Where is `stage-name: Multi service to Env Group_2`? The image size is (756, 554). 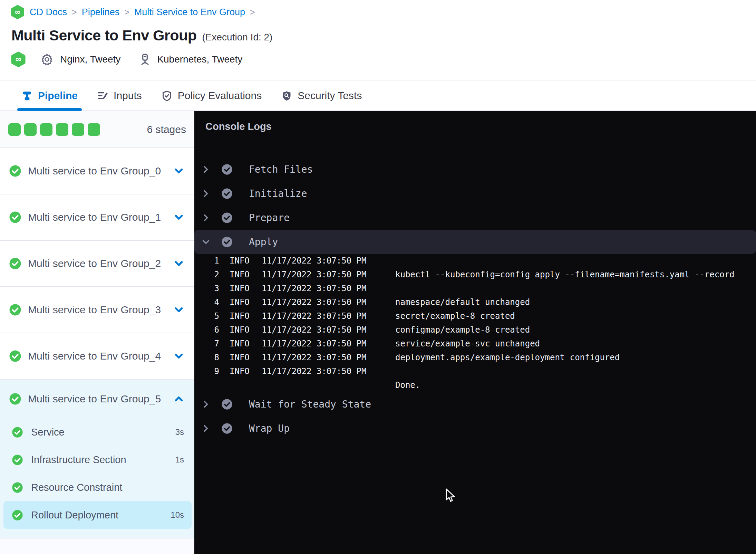
stage-name: Multi service to Env Group_2 is located at coordinates (95, 264).